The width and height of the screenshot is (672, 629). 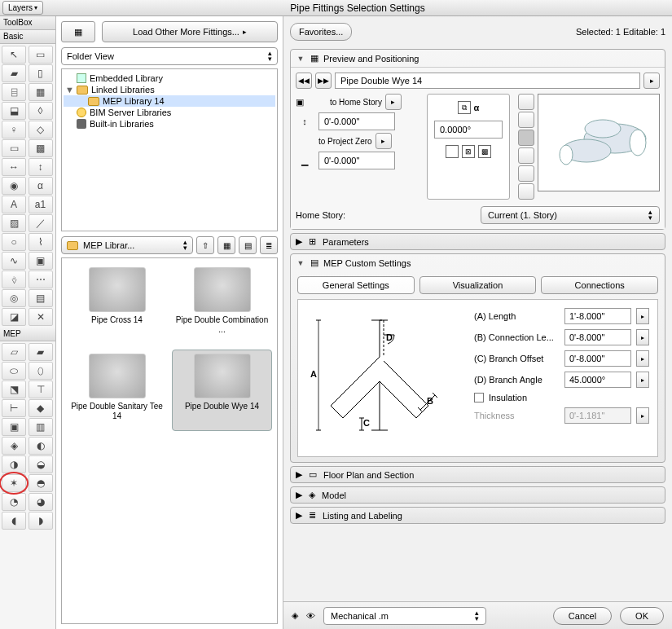 What do you see at coordinates (41, 464) in the screenshot?
I see `mep-p3-icon: ◒` at bounding box center [41, 464].